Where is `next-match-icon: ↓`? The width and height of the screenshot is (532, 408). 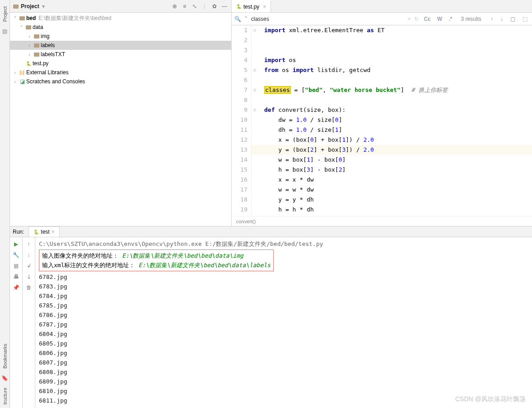
next-match-icon: ↓ is located at coordinates (502, 19).